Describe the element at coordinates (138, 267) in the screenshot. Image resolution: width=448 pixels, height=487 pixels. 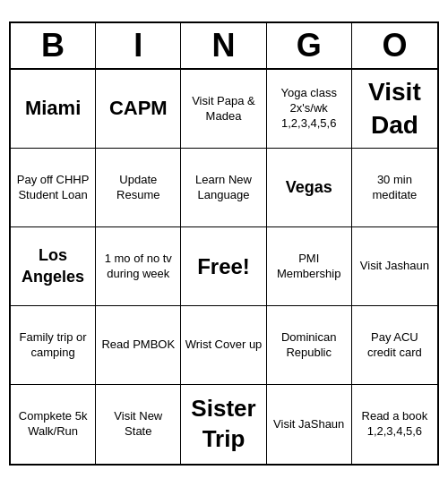
I see `bingo-cell-11: 1 mo of no tv during week` at that location.